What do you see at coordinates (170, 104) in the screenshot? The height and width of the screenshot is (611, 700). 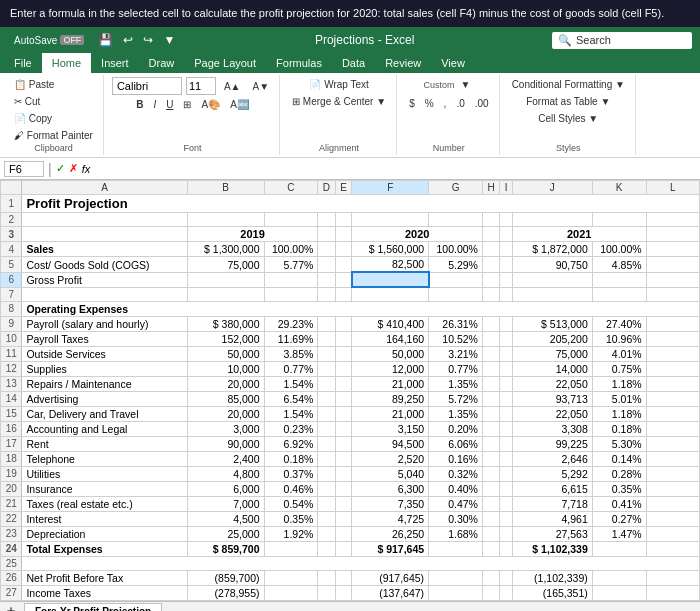 I see `underline-button: U` at bounding box center [170, 104].